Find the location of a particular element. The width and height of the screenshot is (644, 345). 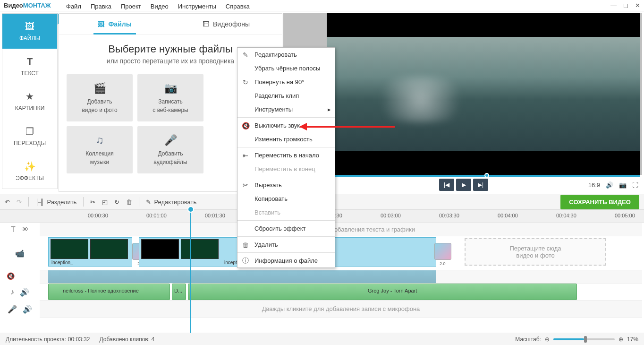

sidebar-label: ТЕКСТ is located at coordinates (30, 73).